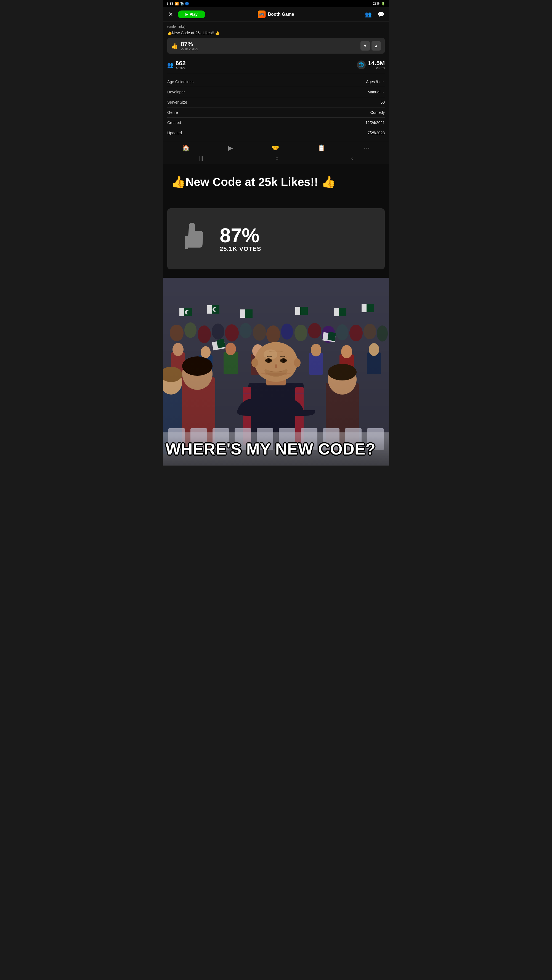 This screenshot has height=980, width=552. Describe the element at coordinates (381, 14) in the screenshot. I see `chat-icon: 💬` at that location.